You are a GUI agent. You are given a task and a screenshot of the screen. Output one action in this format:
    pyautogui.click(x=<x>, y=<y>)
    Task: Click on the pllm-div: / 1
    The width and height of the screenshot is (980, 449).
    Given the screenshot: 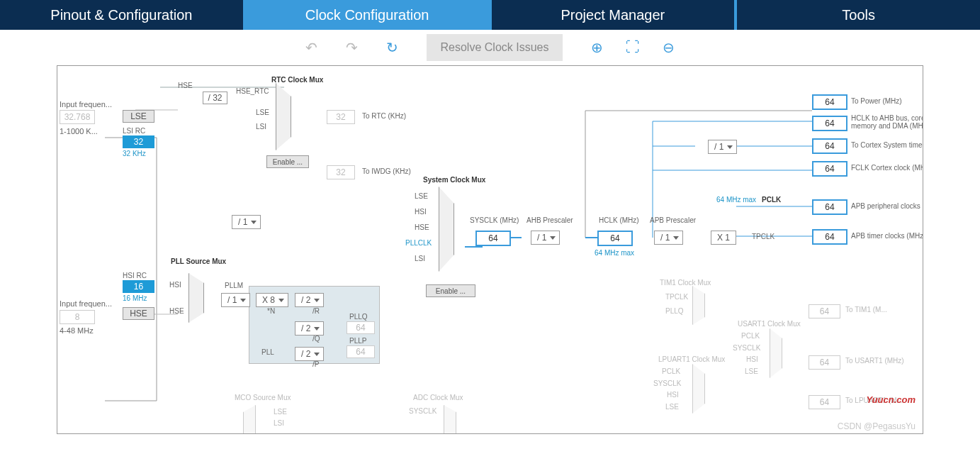 What is the action you would take?
    pyautogui.click(x=235, y=300)
    